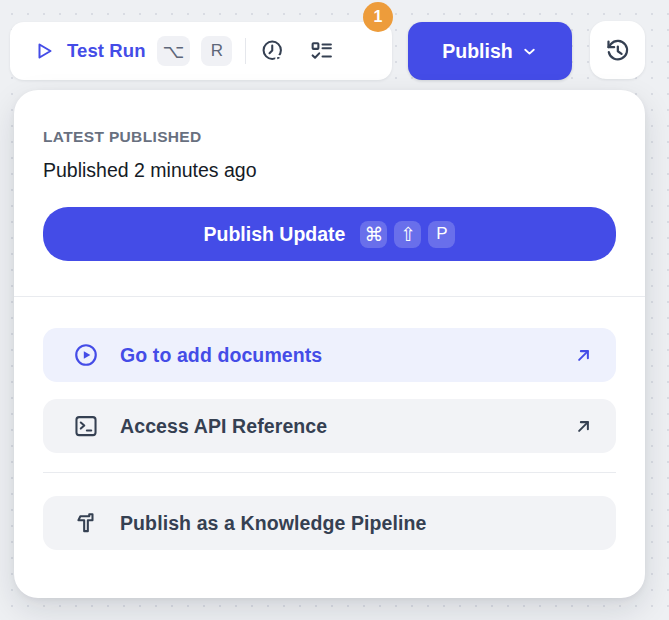  I want to click on shift-keycap: ⇧, so click(408, 234).